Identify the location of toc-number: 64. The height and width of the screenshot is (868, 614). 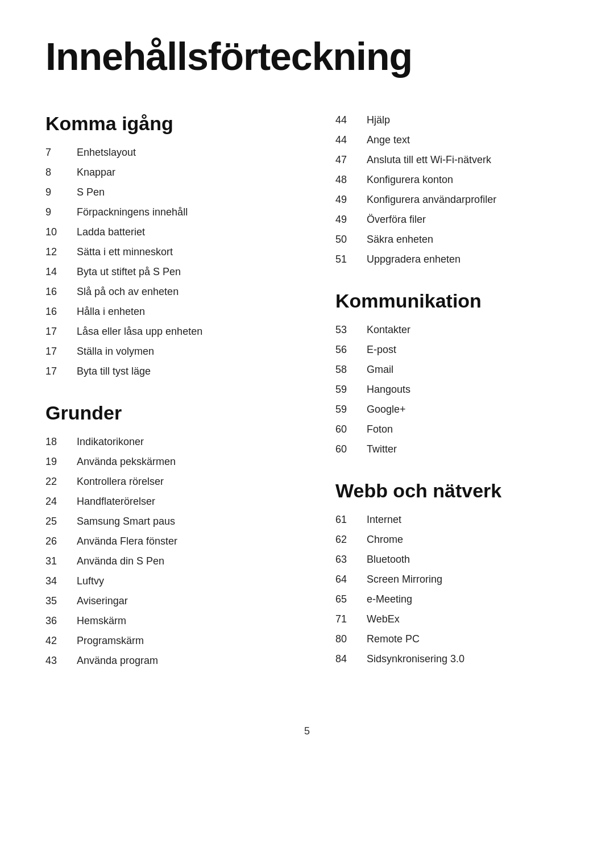
(351, 580).